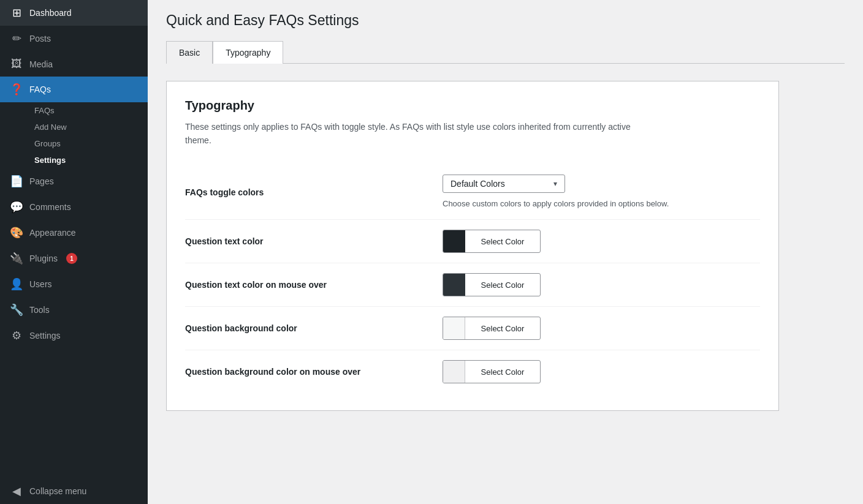 The height and width of the screenshot is (504, 863). I want to click on plugins-badge: 1, so click(72, 258).